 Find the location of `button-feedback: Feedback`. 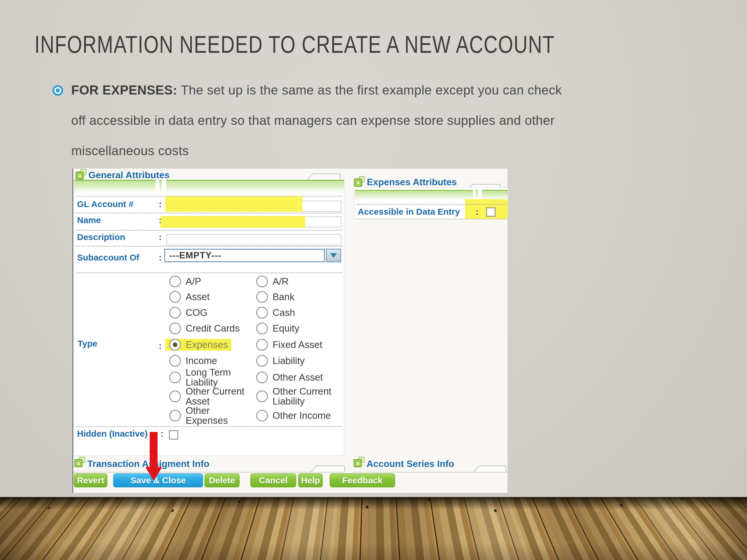

button-feedback: Feedback is located at coordinates (362, 480).